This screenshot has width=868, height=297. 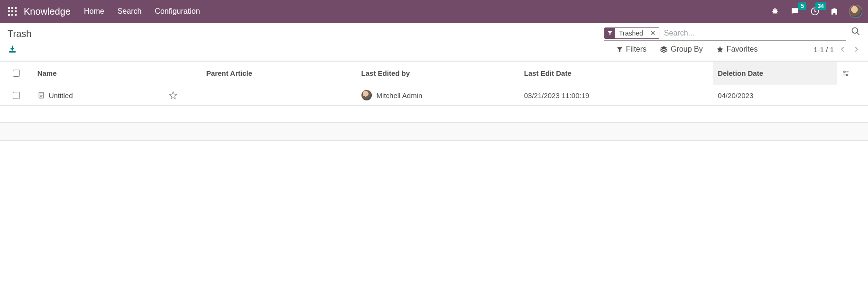 I want to click on filters-button: Filters, so click(x=632, y=49).